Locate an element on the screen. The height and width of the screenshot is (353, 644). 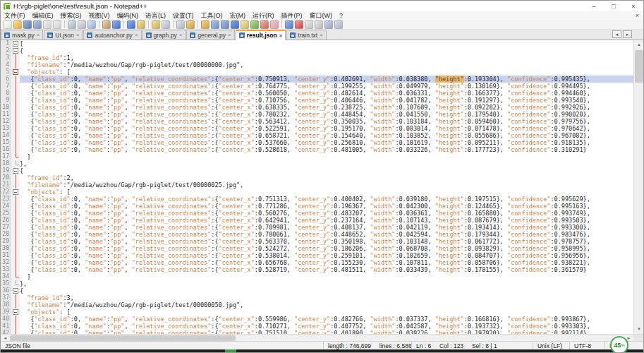
menu-item-7: 工具(O) is located at coordinates (212, 16).